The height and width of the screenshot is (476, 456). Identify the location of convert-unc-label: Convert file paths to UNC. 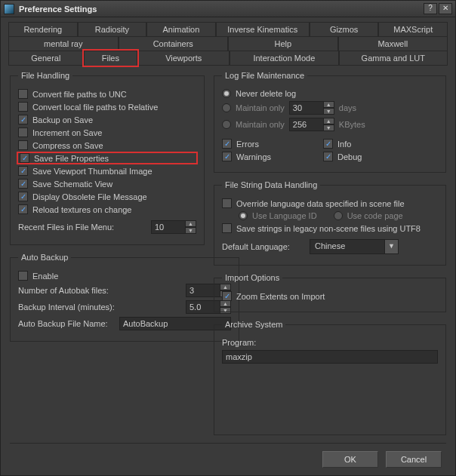
(80, 94).